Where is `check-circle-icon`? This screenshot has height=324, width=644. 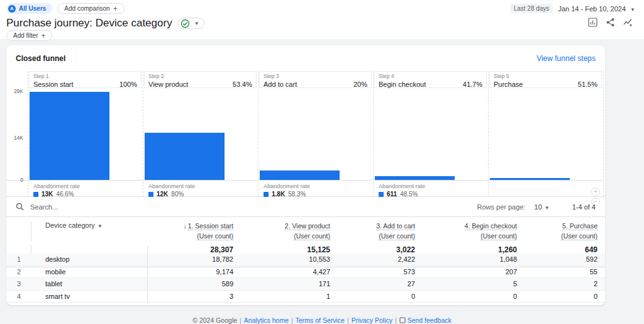
check-circle-icon is located at coordinates (185, 24).